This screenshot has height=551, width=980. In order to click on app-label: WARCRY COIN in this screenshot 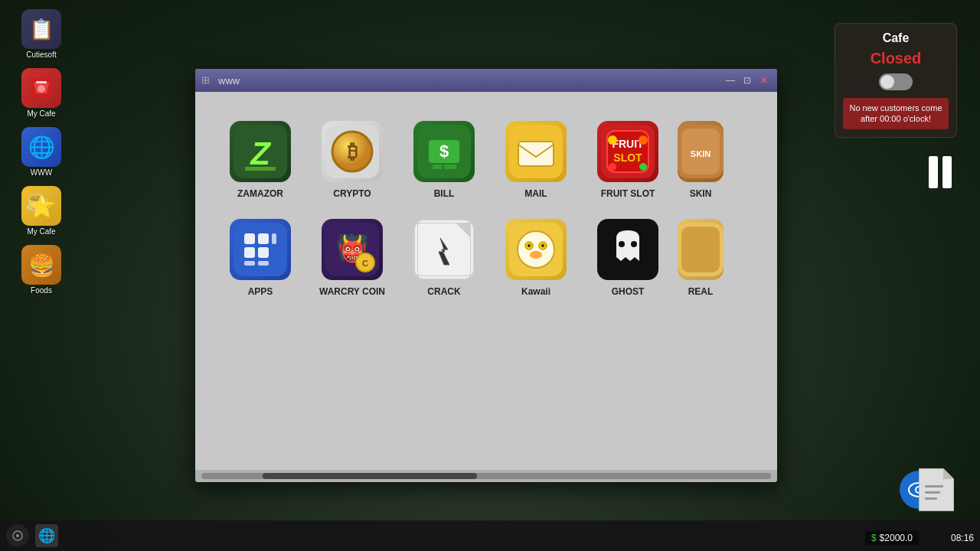, I will do `click(352, 292)`.